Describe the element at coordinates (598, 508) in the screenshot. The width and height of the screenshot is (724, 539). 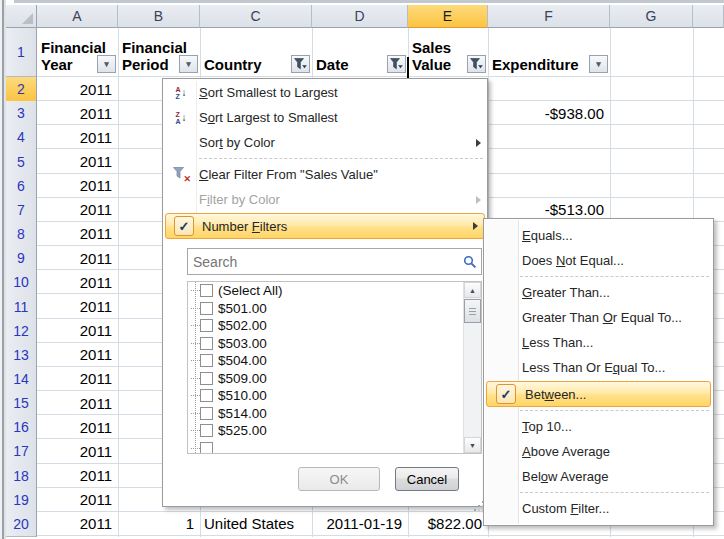
I see `submenu-item-custom-filter: Custom Filter...` at that location.